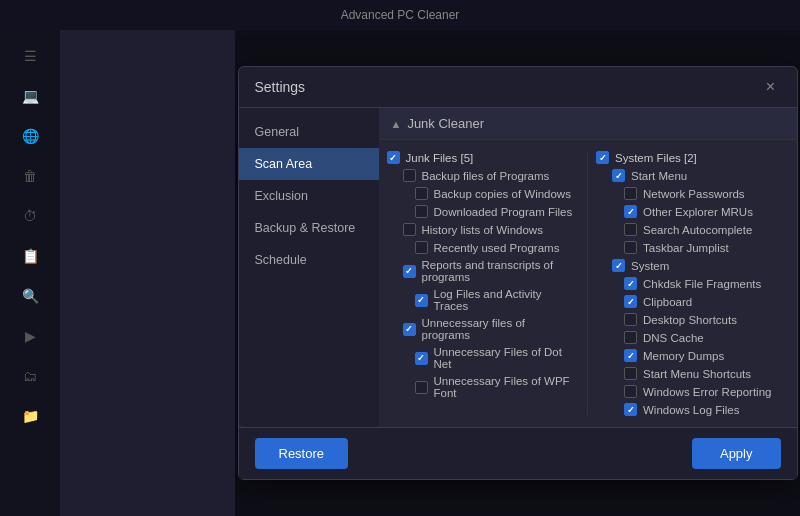  I want to click on search-autocomplete-checkbox, so click(630, 230).